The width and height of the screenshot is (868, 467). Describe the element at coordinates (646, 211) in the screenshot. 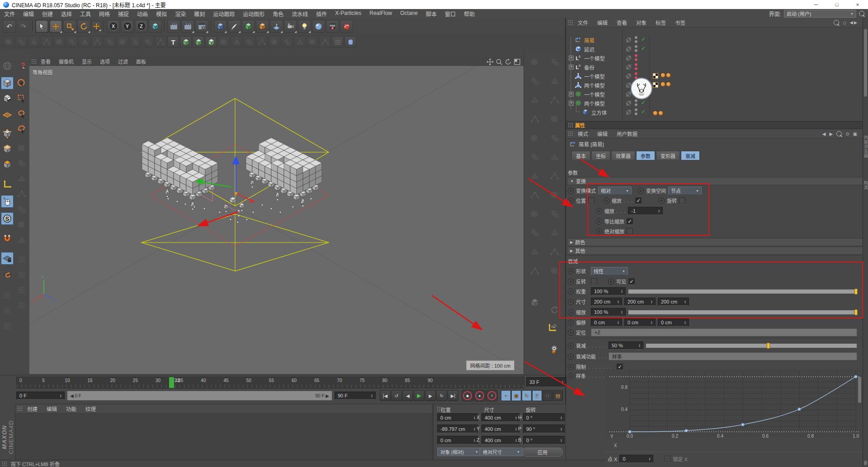

I see `scale-value-field: -1` at that location.